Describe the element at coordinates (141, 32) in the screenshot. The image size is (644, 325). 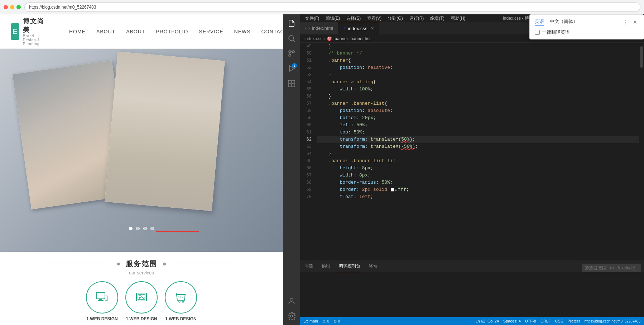
I see `navbar: E 博文尚美 Brand Design & Planning HOME ABOU…` at that location.